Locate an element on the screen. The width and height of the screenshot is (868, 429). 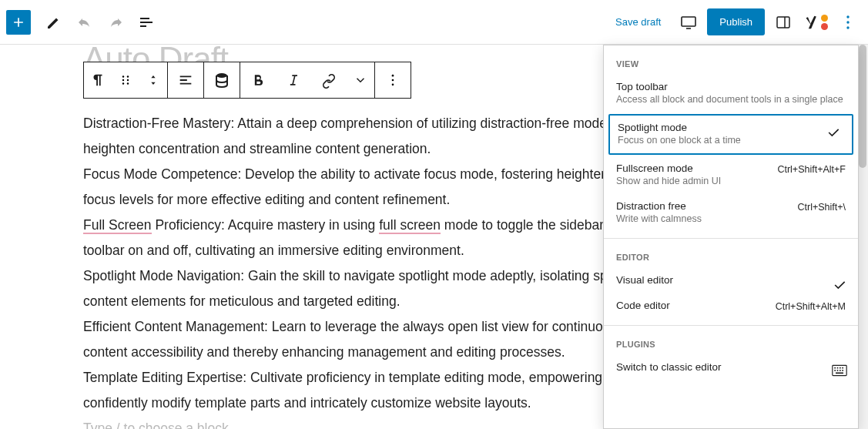
menu-item-distraction-free: Distraction free Write with calmness Ctr… is located at coordinates (731, 213).